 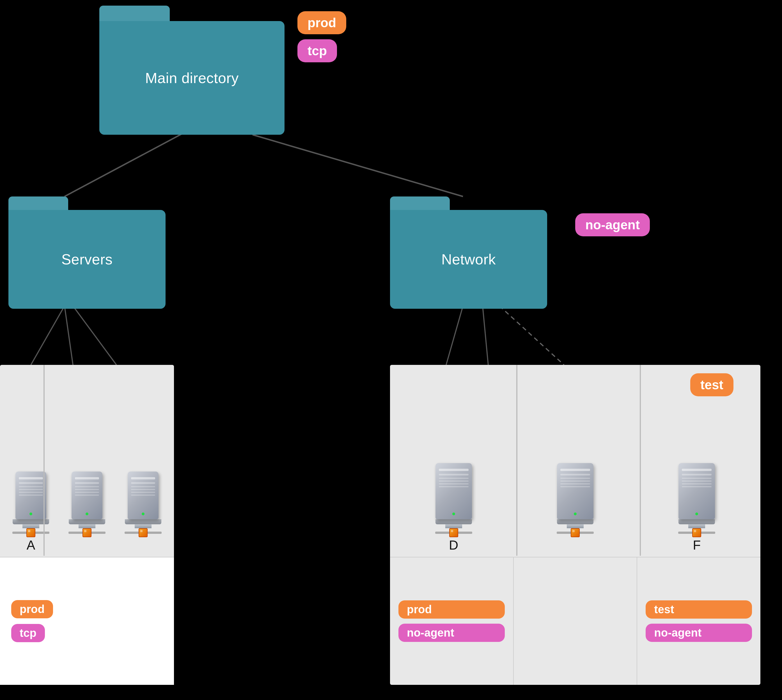 What do you see at coordinates (87, 505) in the screenshot?
I see `server-b` at bounding box center [87, 505].